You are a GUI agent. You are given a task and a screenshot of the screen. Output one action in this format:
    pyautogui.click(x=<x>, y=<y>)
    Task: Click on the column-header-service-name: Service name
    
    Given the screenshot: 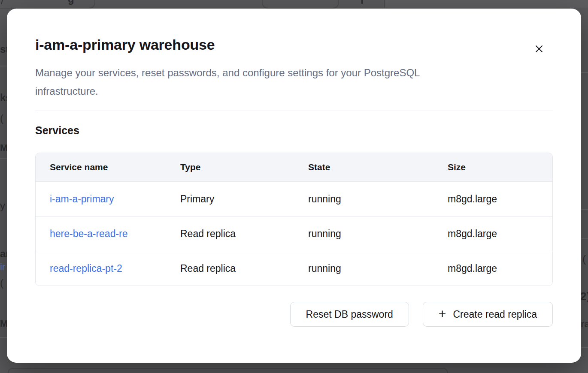 What is the action you would take?
    pyautogui.click(x=108, y=167)
    